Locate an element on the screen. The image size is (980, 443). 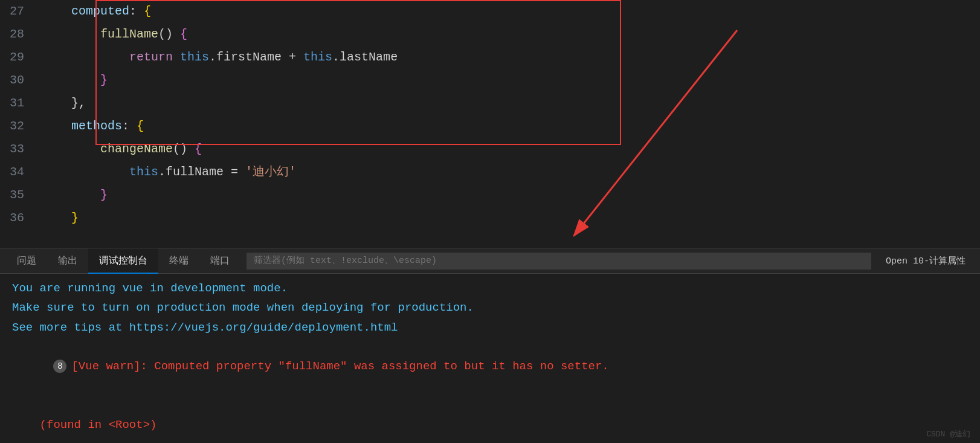
code-line-32: 32 methods: { is located at coordinates (490, 126).